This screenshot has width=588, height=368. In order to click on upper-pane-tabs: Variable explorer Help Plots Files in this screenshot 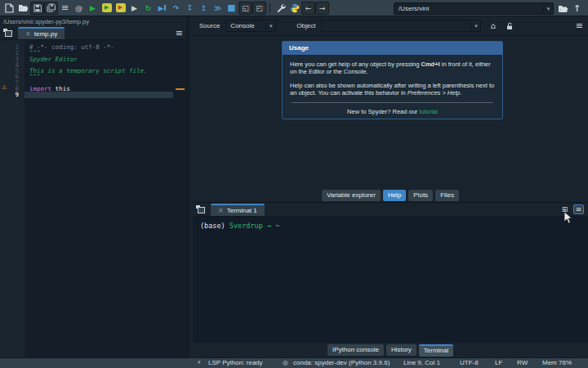, I will do `click(390, 195)`.